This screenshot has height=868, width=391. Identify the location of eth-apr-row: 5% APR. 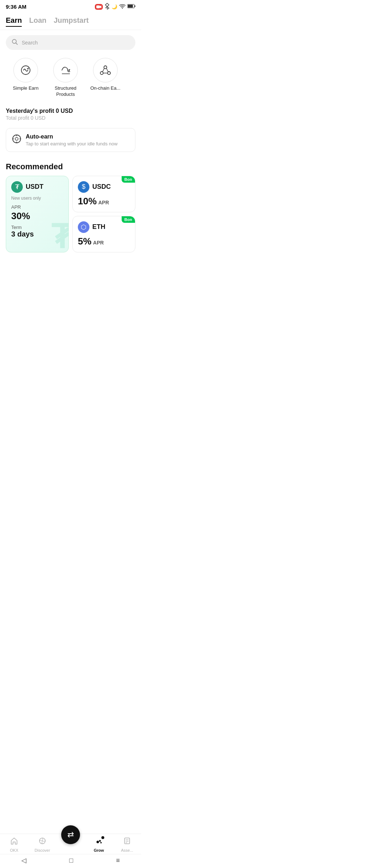
(104, 242).